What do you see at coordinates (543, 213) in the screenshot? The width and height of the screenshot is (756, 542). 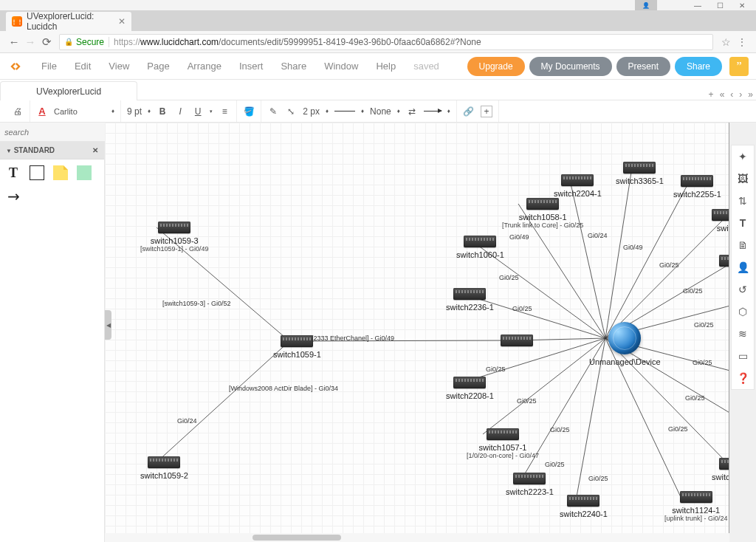 I see `device-s1058: switch1058-1[Trunk link to Core] - Gi0/2…` at bounding box center [543, 213].